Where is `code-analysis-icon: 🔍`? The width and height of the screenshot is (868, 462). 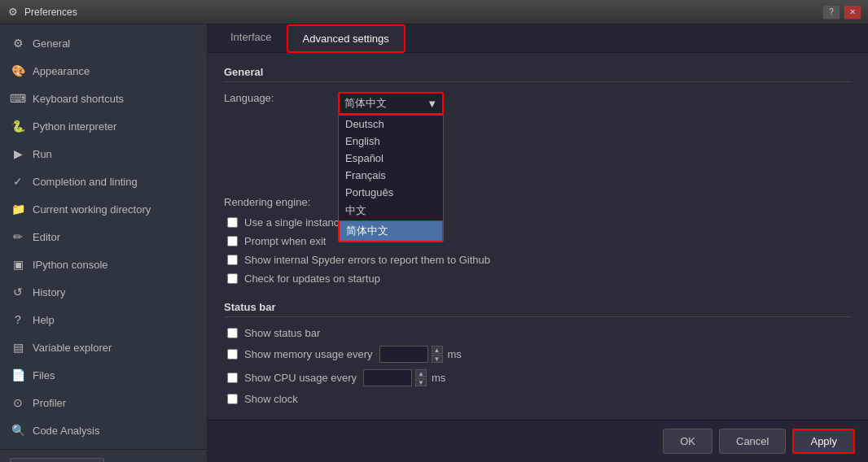
code-analysis-icon: 🔍 is located at coordinates (18, 430).